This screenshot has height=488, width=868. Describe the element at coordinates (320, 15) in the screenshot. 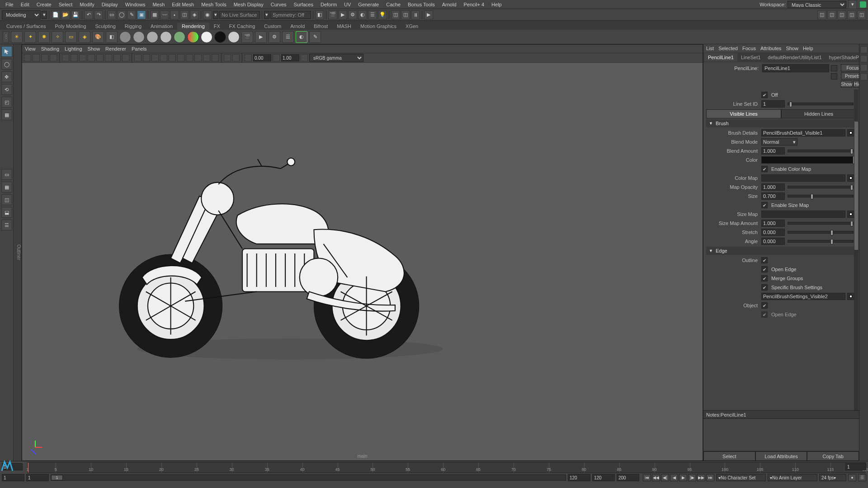

I see `history-icon: ◧` at that location.